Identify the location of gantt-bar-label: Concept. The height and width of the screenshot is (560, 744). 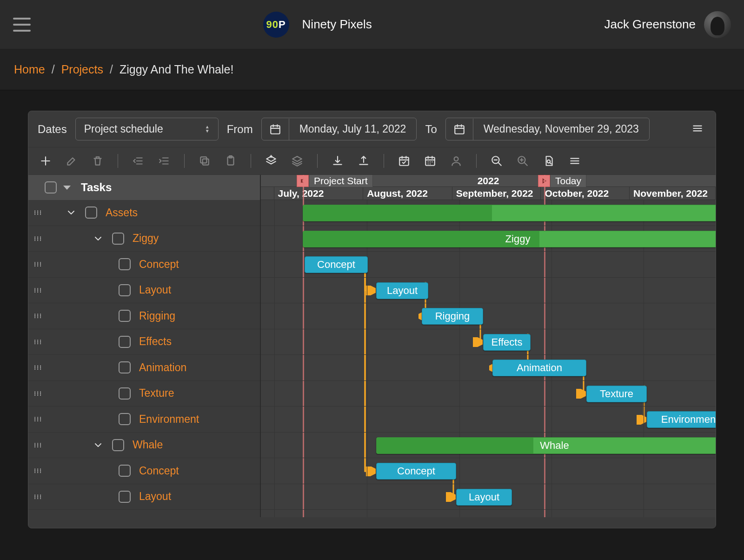
(336, 265).